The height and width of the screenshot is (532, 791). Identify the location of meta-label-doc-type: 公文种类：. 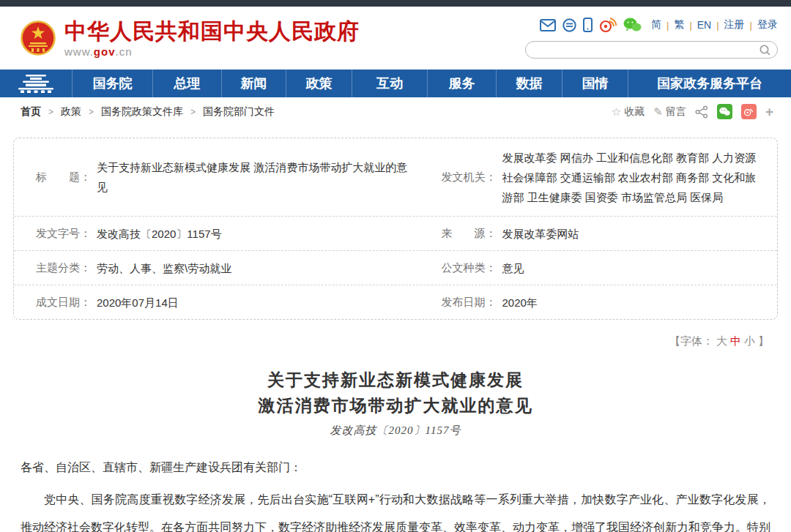
(469, 268).